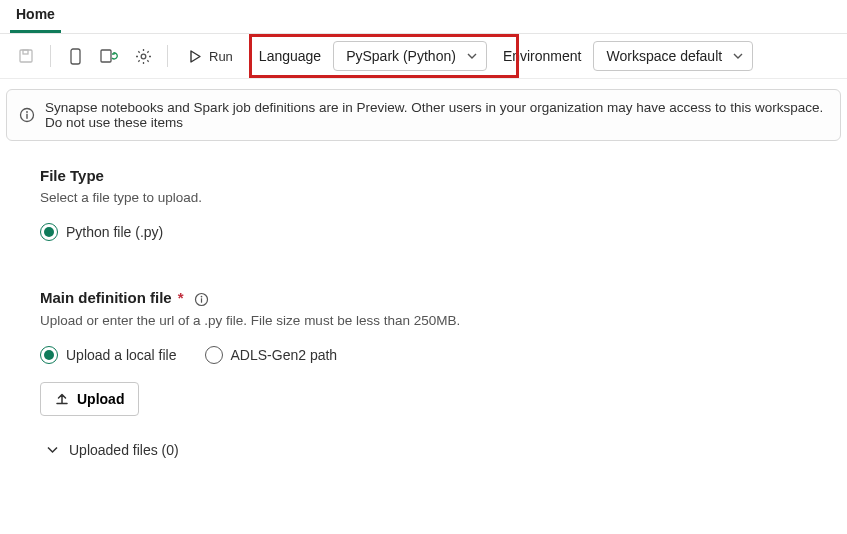 Image resolution: width=847 pixels, height=534 pixels. Describe the element at coordinates (401, 56) in the screenshot. I see `language-value: PySpark (Python)` at that location.